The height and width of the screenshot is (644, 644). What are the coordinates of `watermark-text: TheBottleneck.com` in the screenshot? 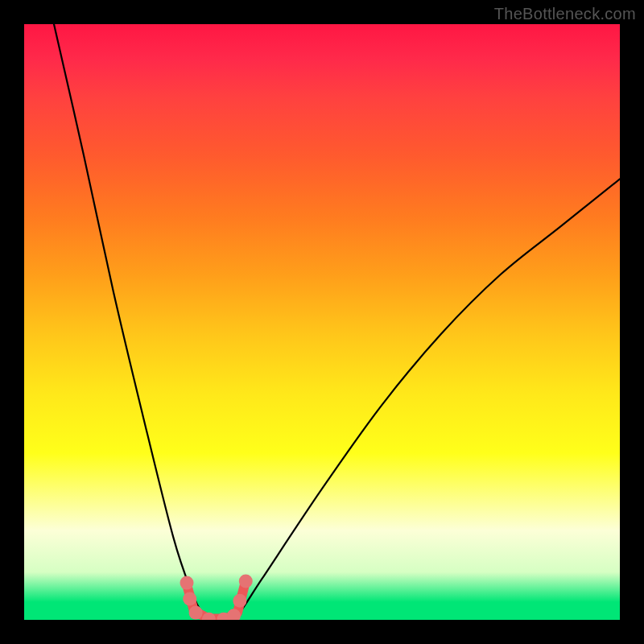 It's located at (565, 14).